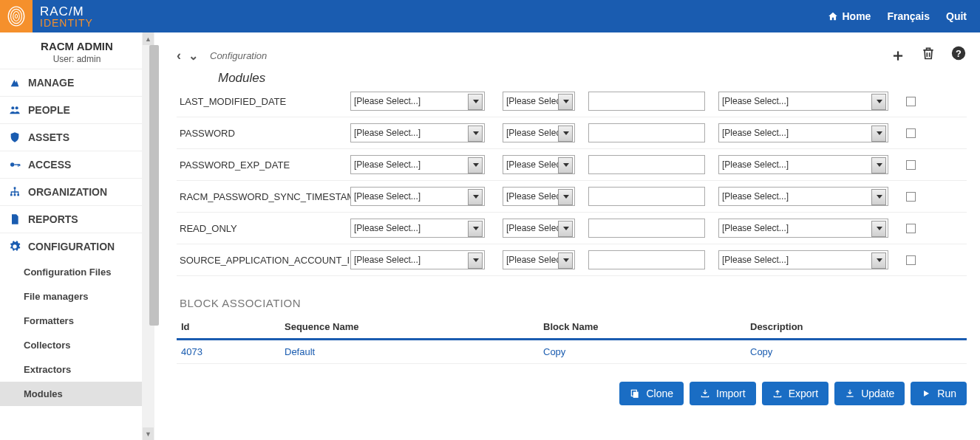 The width and height of the screenshot is (980, 440). What do you see at coordinates (554, 351) in the screenshot?
I see `row-block-link: Copy` at bounding box center [554, 351].